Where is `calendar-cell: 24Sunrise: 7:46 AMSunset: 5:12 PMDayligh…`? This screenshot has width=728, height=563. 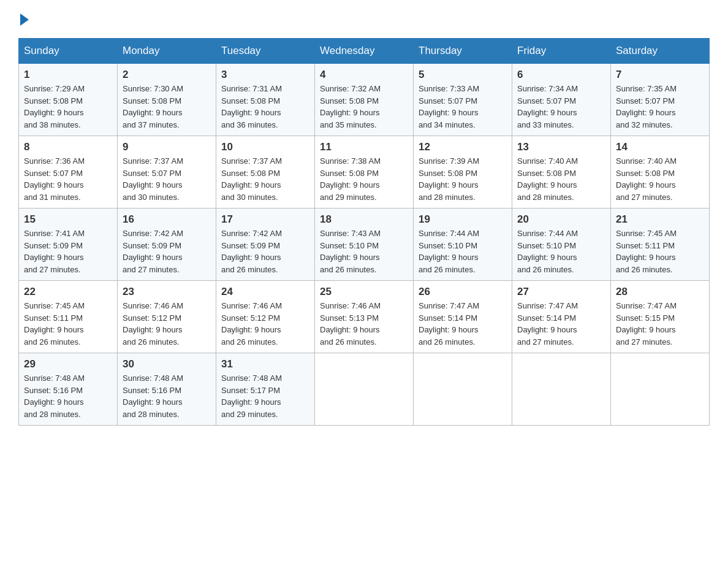
calendar-cell: 24Sunrise: 7:46 AMSunset: 5:12 PMDayligh… is located at coordinates (266, 317).